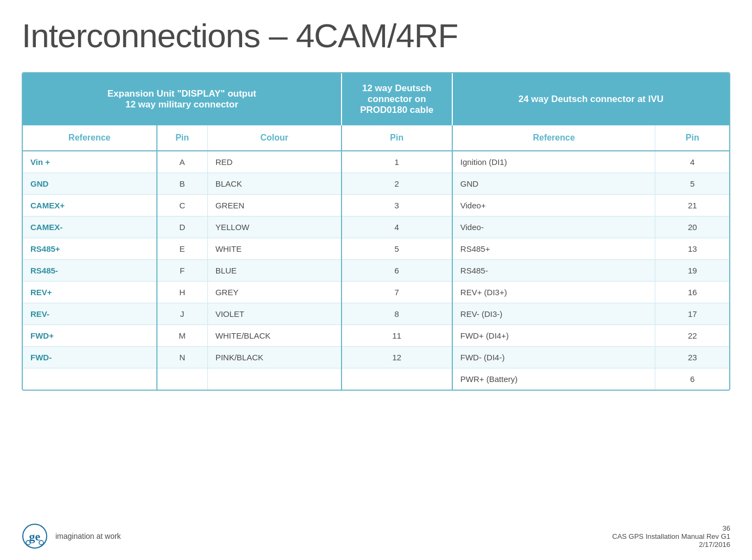 This screenshot has width=752, height=560. What do you see at coordinates (275, 336) in the screenshot?
I see `colour-cell: WHITE/BLACK` at bounding box center [275, 336].